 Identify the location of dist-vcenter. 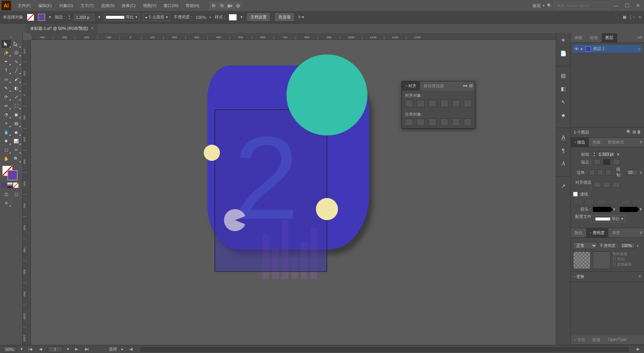
(421, 122).